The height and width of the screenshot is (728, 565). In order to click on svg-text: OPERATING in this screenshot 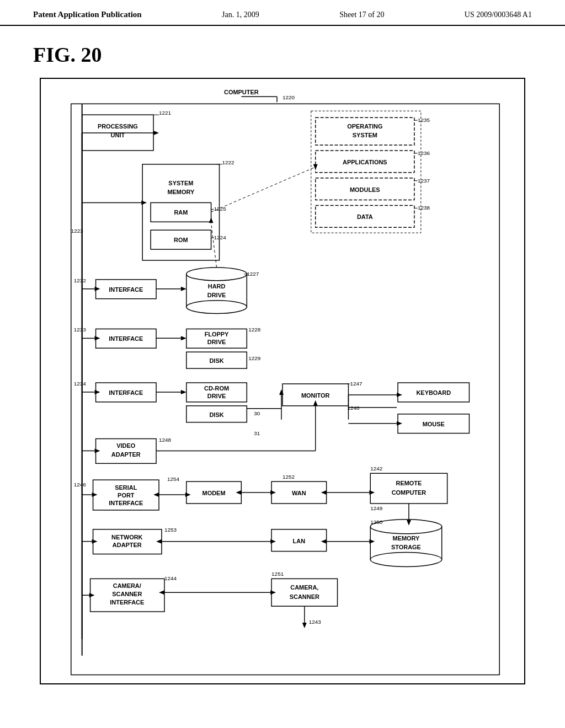, I will do `click(365, 126)`.